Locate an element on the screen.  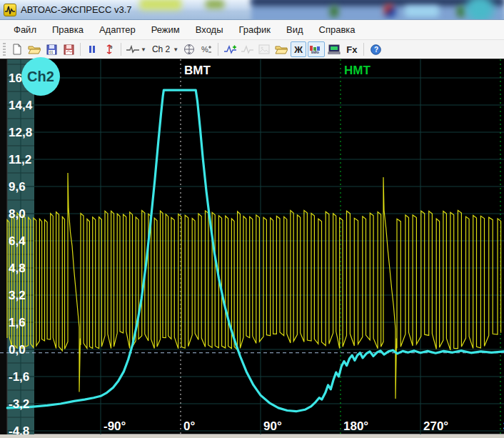
x-tick-label: 0° is located at coordinates (189, 426).